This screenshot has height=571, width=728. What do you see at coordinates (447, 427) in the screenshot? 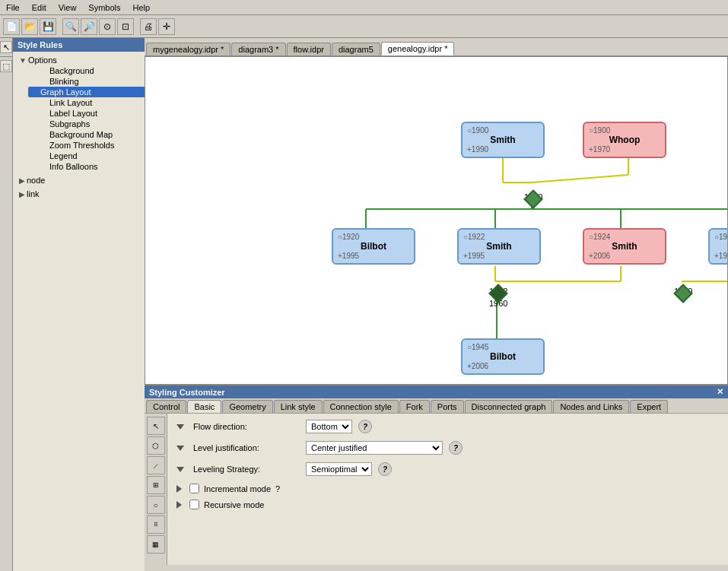
I see `flow-direction-row: Flow direction: Bottom Top Left Right ?` at bounding box center [447, 427].